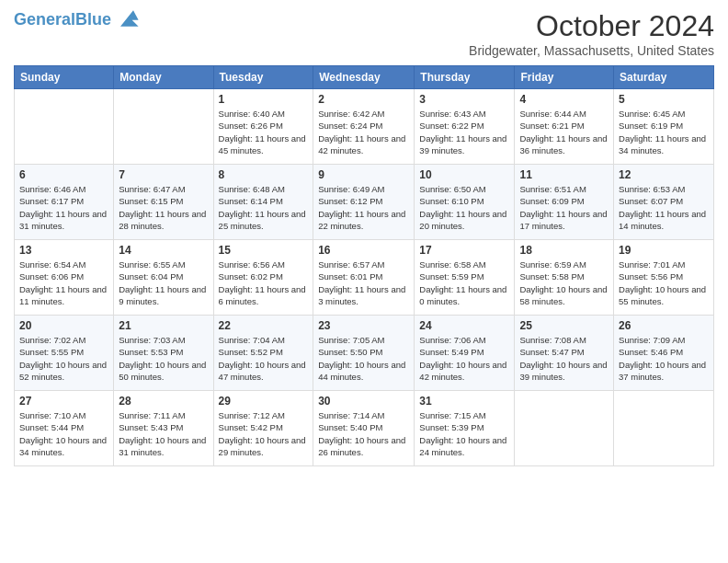  I want to click on calendar-cell: 14Sunrise: 6:55 AM Sunset: 6:04 PM Dayli…, so click(164, 278).